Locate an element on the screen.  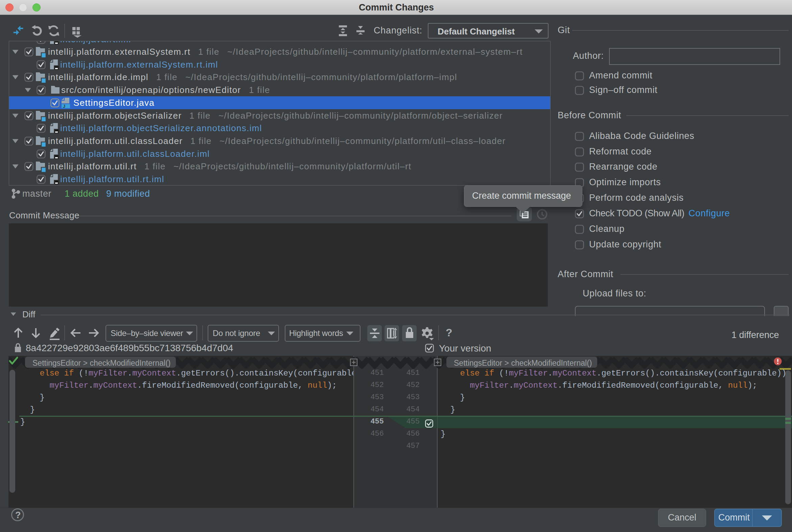
svg-text: J is located at coordinates (64, 107).